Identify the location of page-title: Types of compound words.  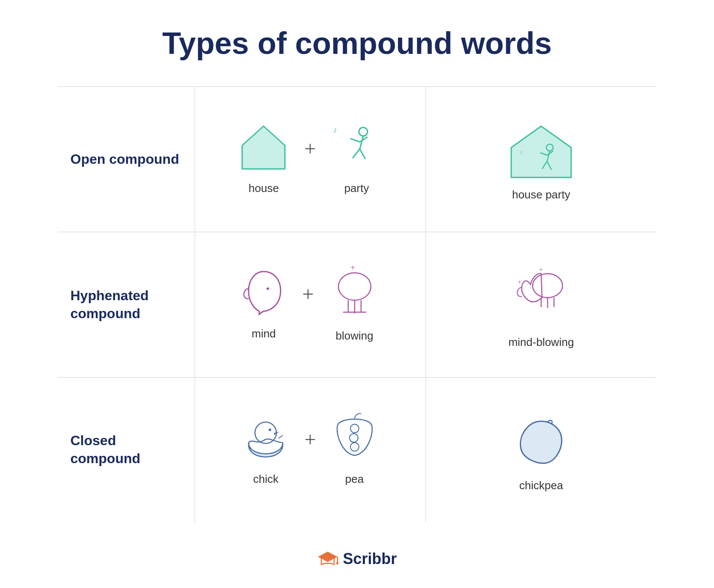
(357, 43).